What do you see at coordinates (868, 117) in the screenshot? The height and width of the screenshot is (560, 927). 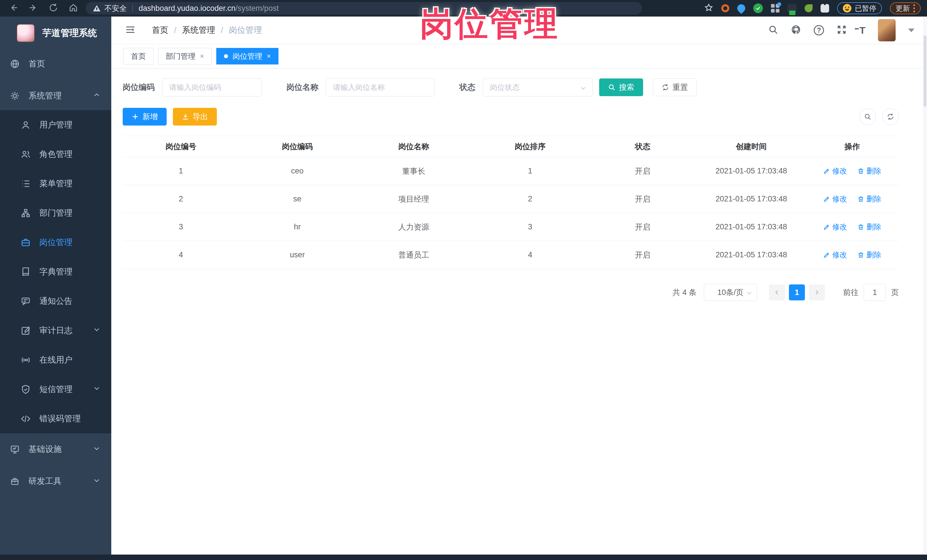 I see `toggle-search-button` at bounding box center [868, 117].